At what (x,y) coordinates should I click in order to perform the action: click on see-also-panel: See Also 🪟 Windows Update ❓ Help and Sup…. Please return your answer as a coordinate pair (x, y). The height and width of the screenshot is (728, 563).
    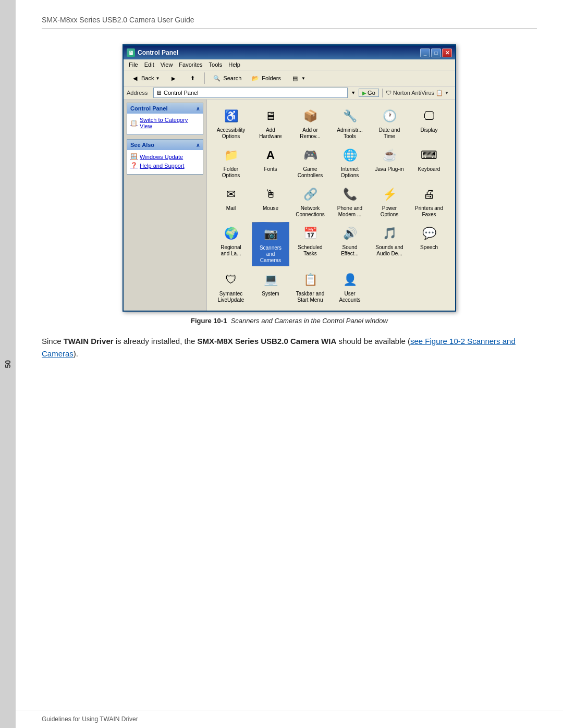
    Looking at the image, I should click on (165, 157).